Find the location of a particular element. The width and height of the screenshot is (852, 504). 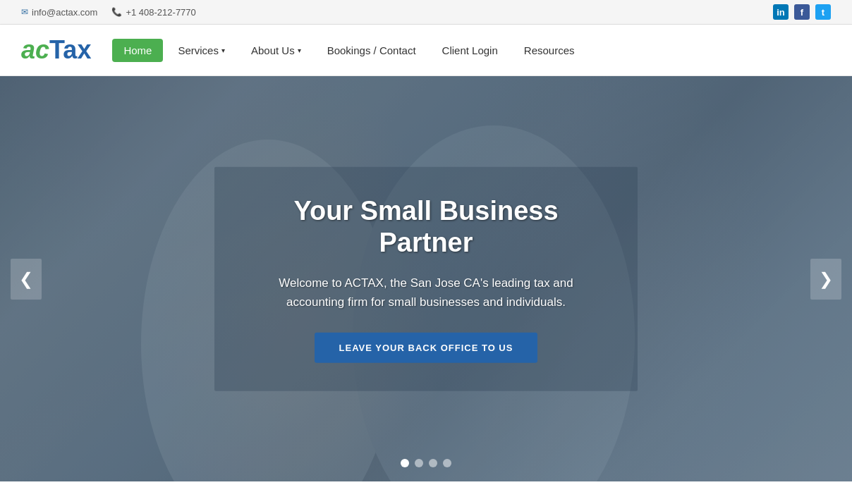

logo-tax: Tax is located at coordinates (71, 50).